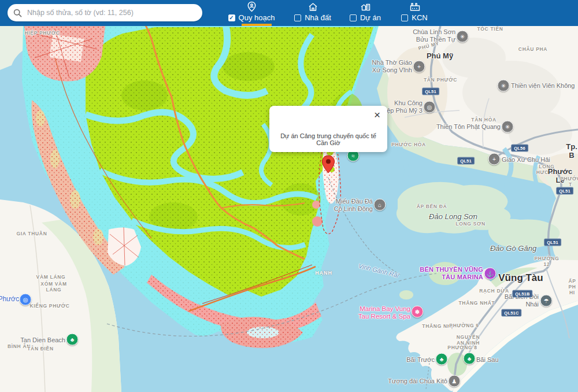 Image resolution: width=578 pixels, height=392 pixels. I want to click on resort-icon: ✽, so click(417, 312).